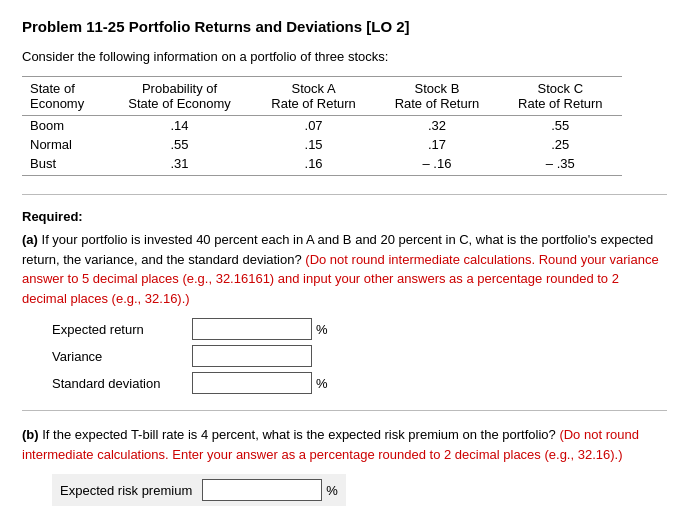 The image size is (689, 513). What do you see at coordinates (180, 126) in the screenshot?
I see `cell-prob: .14` at bounding box center [180, 126].